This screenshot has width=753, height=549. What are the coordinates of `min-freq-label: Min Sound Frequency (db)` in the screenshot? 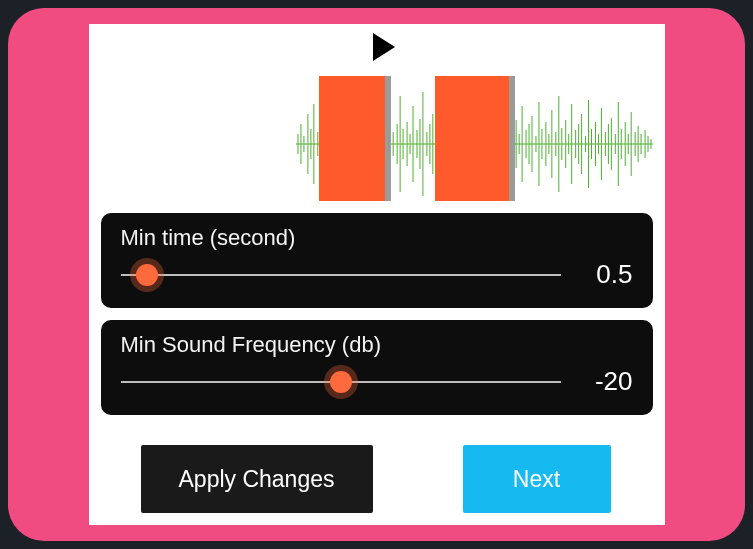 It's located at (377, 345).